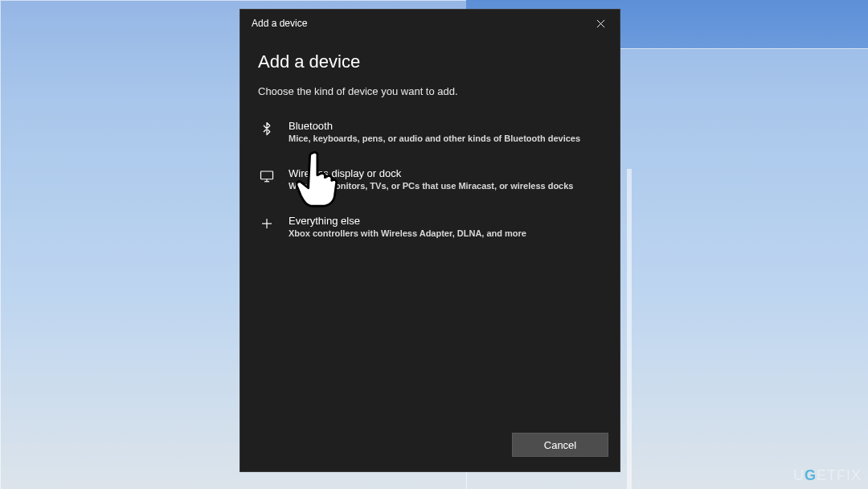  I want to click on background-divider, so click(629, 329).